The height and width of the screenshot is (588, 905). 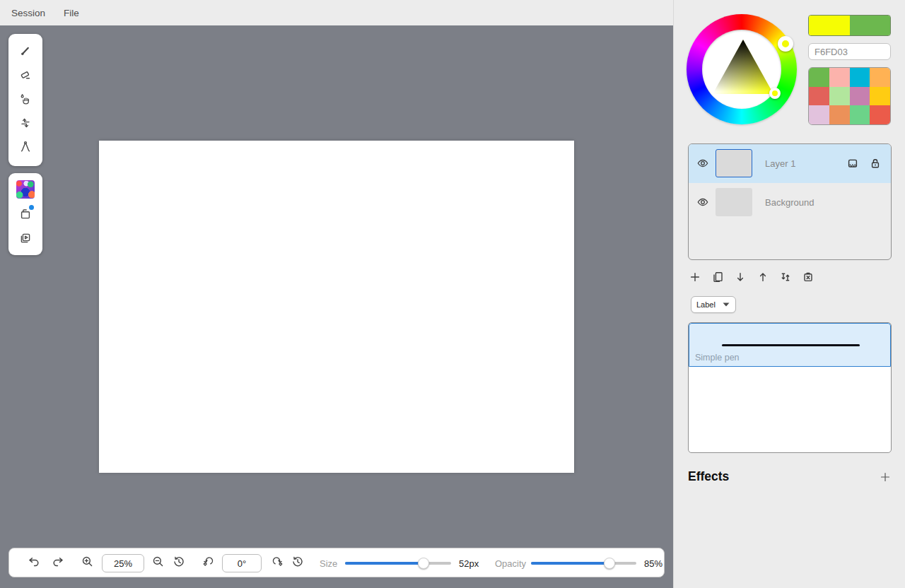 I want to click on undo-button, so click(x=34, y=563).